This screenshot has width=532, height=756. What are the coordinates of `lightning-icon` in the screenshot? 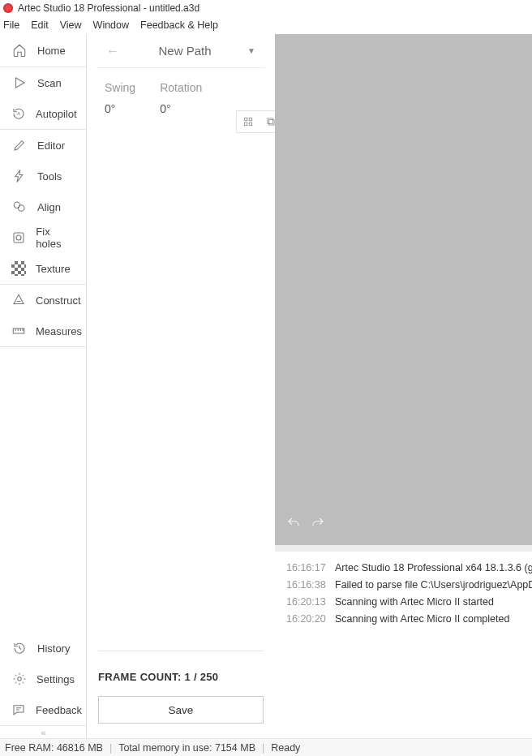 It's located at (19, 176).